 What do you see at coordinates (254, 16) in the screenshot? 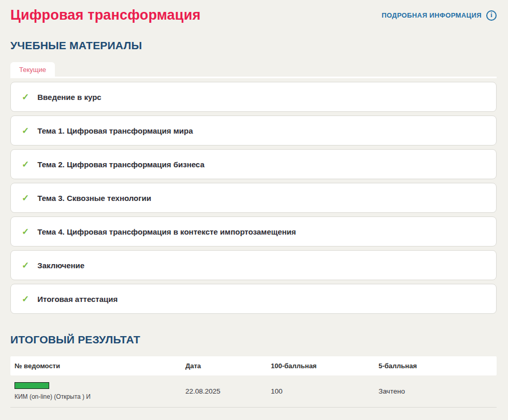
I see `page-header: Цифровая трансформация ПОДРОБНАЯ ИНФОРМА…` at bounding box center [254, 16].